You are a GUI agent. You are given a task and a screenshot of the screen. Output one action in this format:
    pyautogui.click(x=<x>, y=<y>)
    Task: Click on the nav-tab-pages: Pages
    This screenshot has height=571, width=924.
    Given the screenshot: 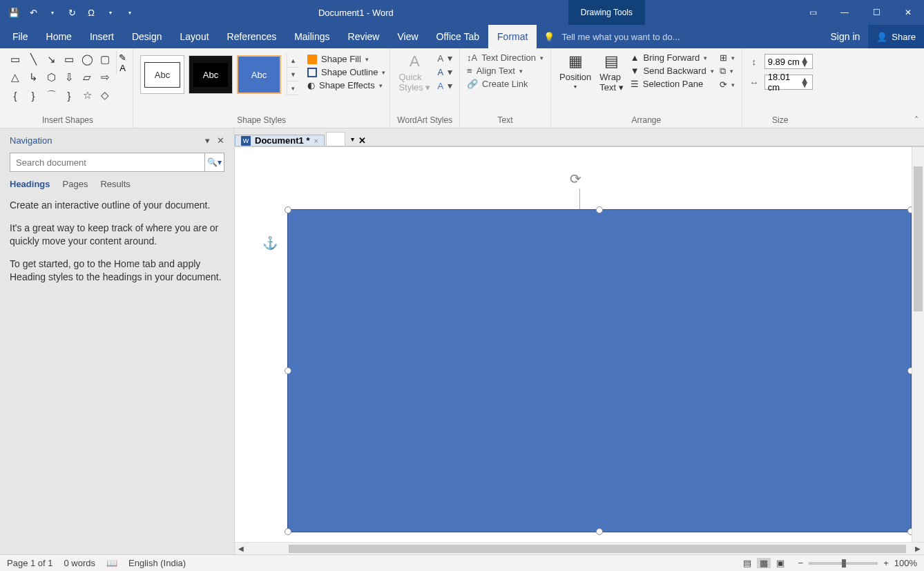 What is the action you would take?
    pyautogui.click(x=76, y=184)
    